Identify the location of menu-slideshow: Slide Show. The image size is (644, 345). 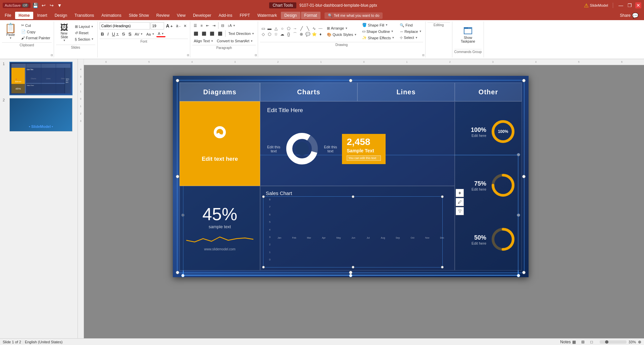
(139, 15).